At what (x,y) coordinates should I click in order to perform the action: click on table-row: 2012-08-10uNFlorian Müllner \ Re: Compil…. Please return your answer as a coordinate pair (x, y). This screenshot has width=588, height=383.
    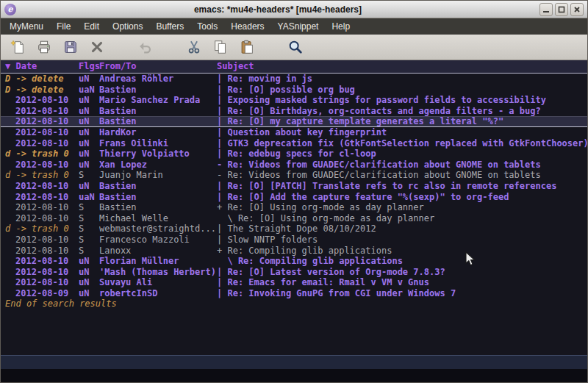
    Looking at the image, I should click on (294, 262).